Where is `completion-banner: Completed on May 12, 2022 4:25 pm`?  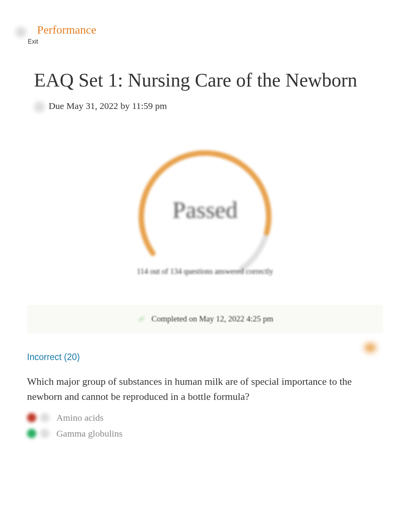 completion-banner: Completed on May 12, 2022 4:25 pm is located at coordinates (205, 319).